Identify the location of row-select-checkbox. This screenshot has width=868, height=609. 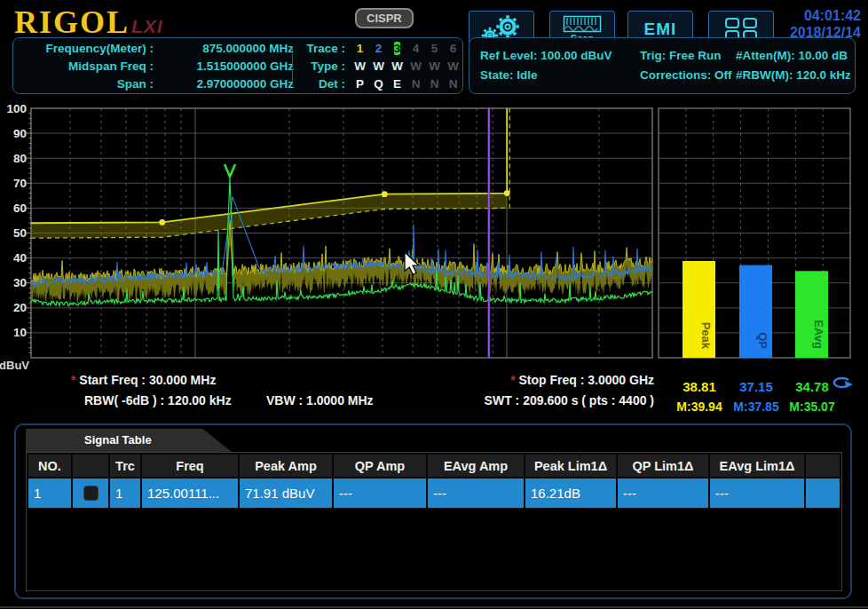
(91, 494).